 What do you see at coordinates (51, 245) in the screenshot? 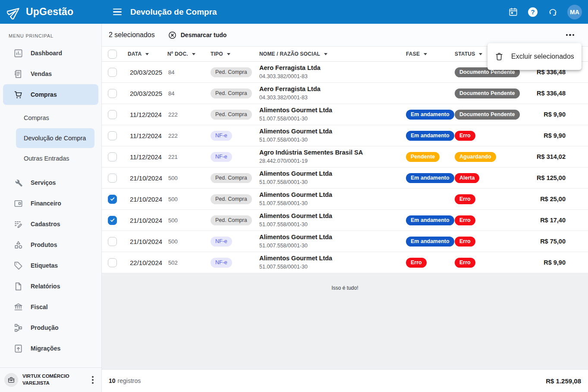
I see `sidebar-item-produtos: Produtos` at bounding box center [51, 245].